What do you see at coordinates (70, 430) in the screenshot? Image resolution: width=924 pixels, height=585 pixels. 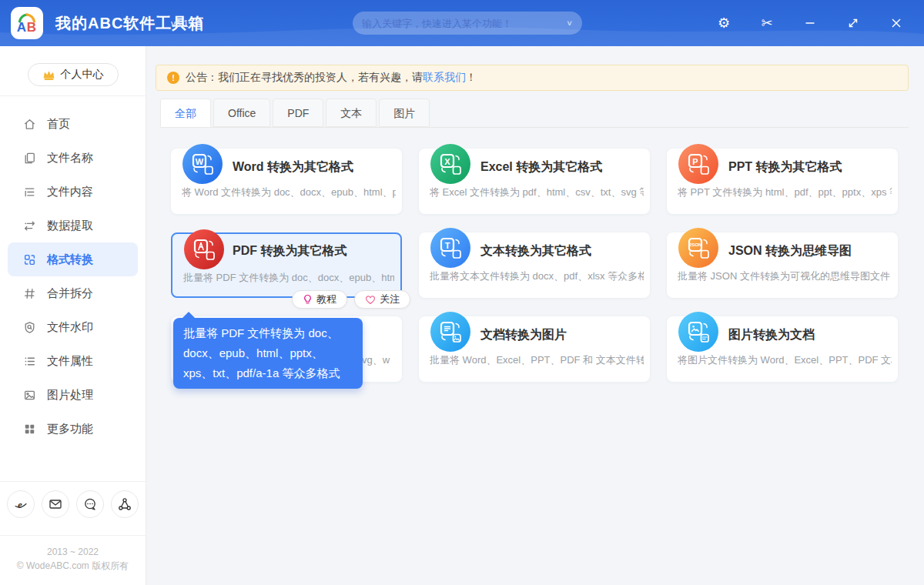 I see `sidebar-item-label: 更多功能` at bounding box center [70, 430].